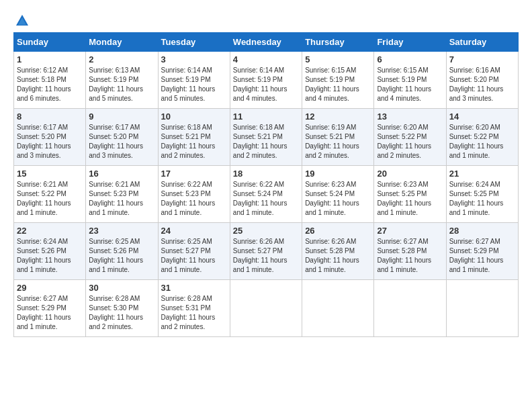 Image resolution: width=532 pixels, height=411 pixels. Describe the element at coordinates (50, 309) in the screenshot. I see `calendar-day-cell: 29 Sunrise: 6:27 AM Sunset: 5:29 PM Dayl…` at that location.